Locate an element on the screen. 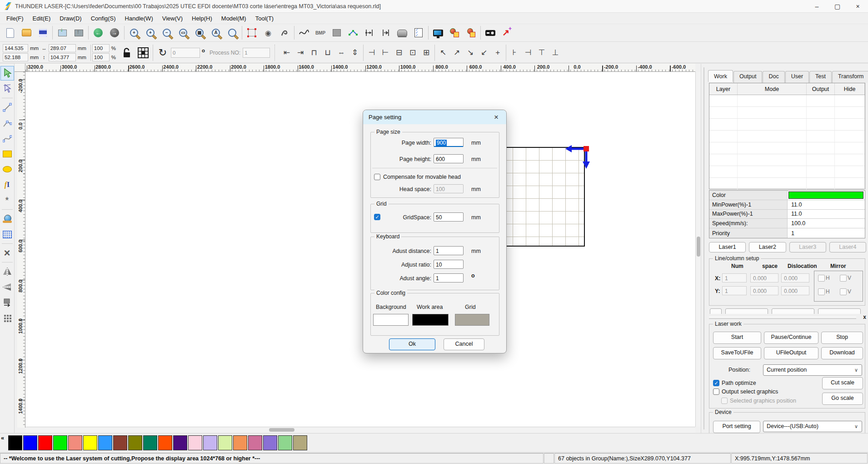 Image resolution: width=868 pixels, height=464 pixels. h-scroll-thumb is located at coordinates (282, 430).